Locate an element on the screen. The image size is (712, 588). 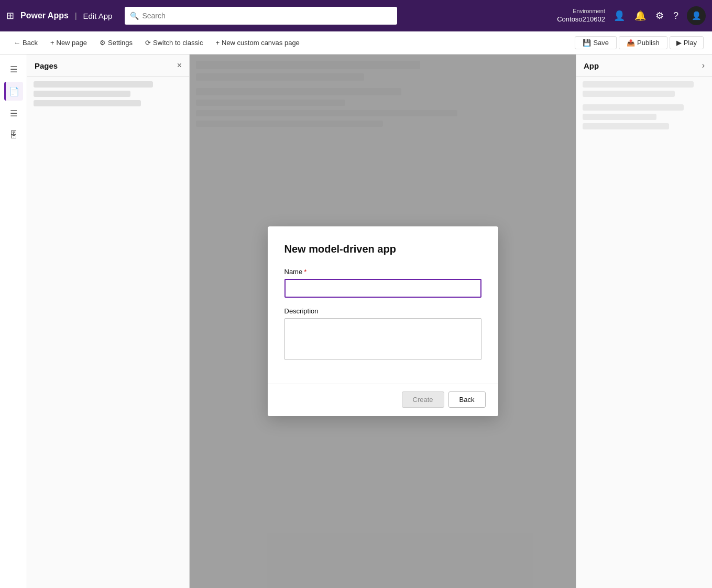
modal-footer: Create Back is located at coordinates (383, 400).